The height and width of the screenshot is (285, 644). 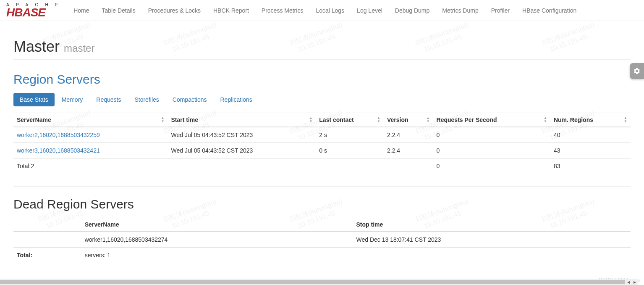 What do you see at coordinates (492, 224) in the screenshot?
I see `col-dead-stoptime: Stop time` at bounding box center [492, 224].